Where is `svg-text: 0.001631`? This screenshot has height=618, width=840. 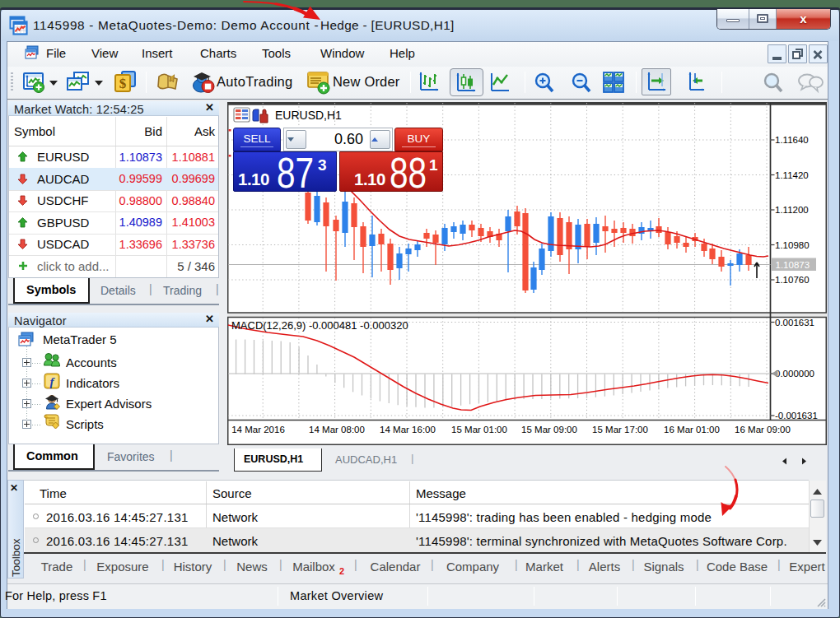
svg-text: 0.001631 is located at coordinates (795, 323).